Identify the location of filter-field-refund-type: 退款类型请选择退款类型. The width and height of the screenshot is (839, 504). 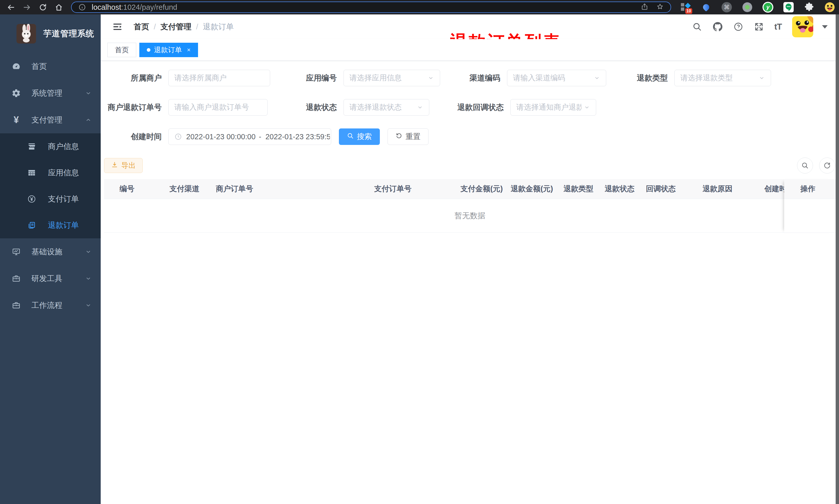
(689, 78).